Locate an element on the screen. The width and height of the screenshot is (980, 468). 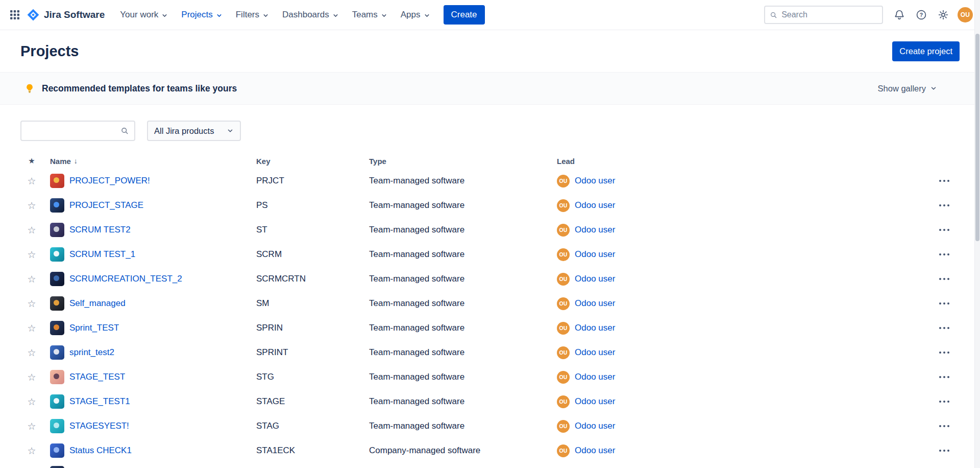
show-gallery-button: Show gallery is located at coordinates (908, 89).